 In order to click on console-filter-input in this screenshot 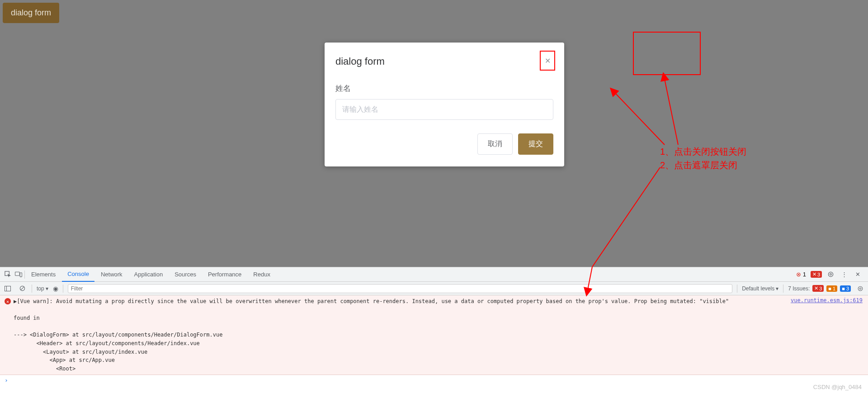, I will do `click(400, 289)`.